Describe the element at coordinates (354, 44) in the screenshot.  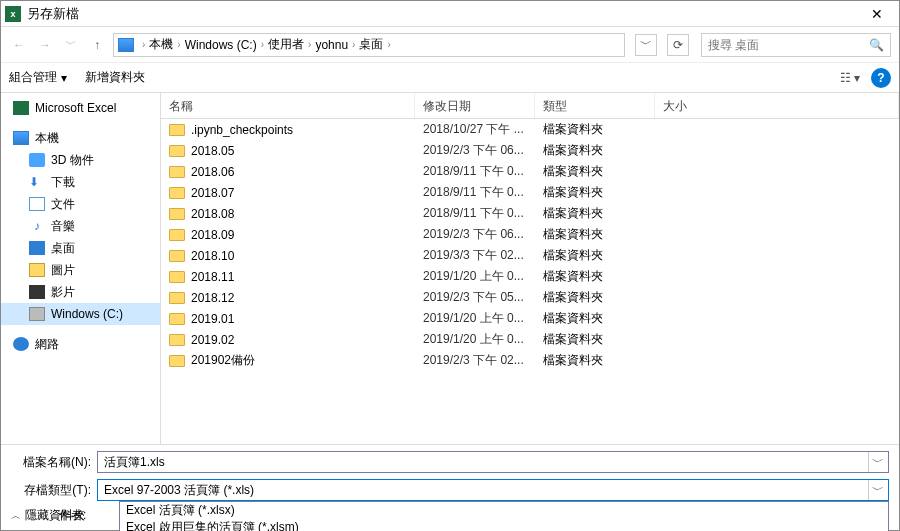
I see `chevron-right-icon: ›` at that location.